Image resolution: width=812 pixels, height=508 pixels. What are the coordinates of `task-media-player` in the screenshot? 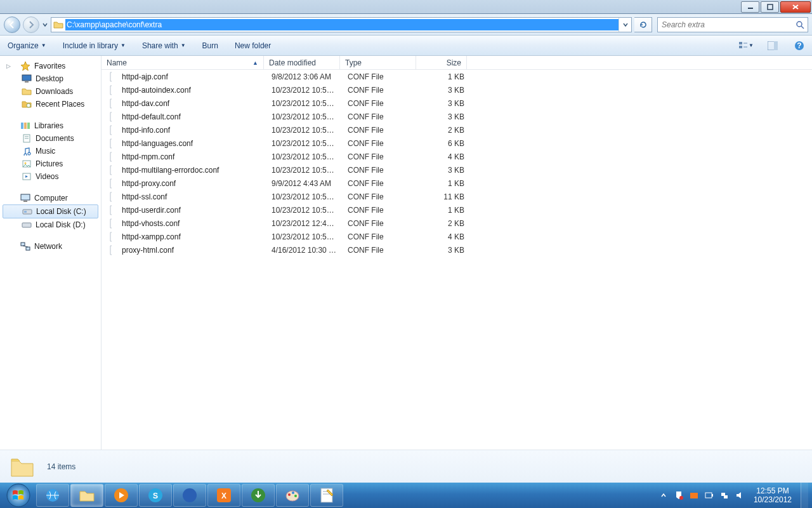 It's located at (121, 495).